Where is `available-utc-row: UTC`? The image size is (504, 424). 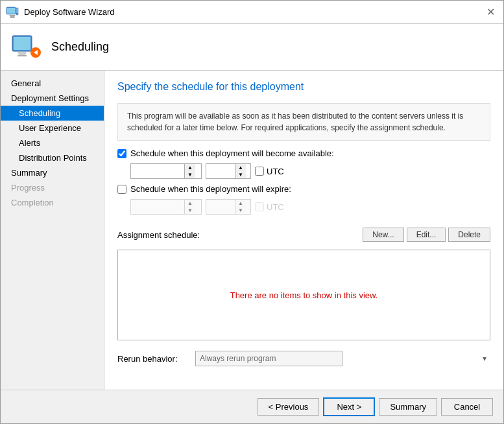 available-utc-row: UTC is located at coordinates (270, 171).